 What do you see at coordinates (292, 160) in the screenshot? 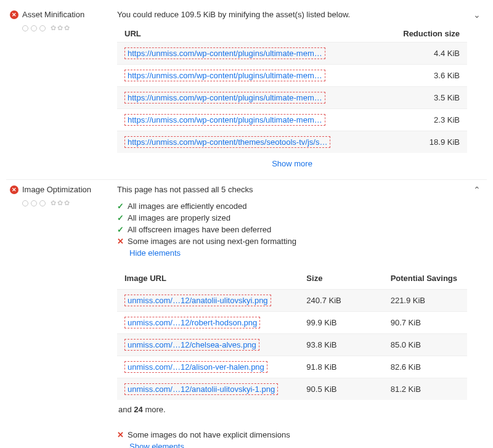
I see `show-more-link: Show more` at bounding box center [292, 160].